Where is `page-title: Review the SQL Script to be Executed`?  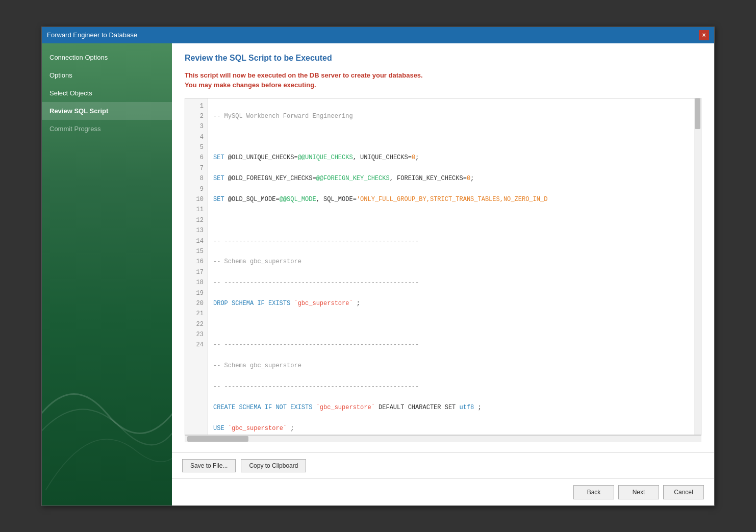 page-title: Review the SQL Script to be Executed is located at coordinates (443, 58).